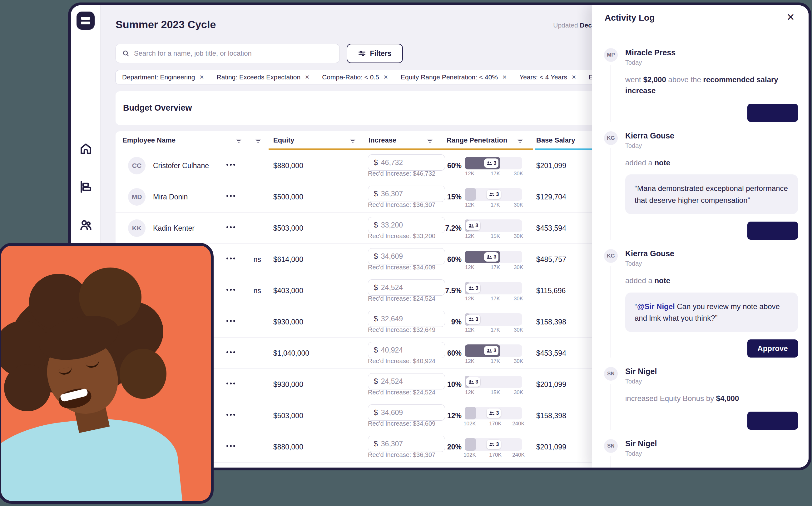 The width and height of the screenshot is (812, 506). Describe the element at coordinates (86, 149) in the screenshot. I see `sidebar-item-home` at that location.